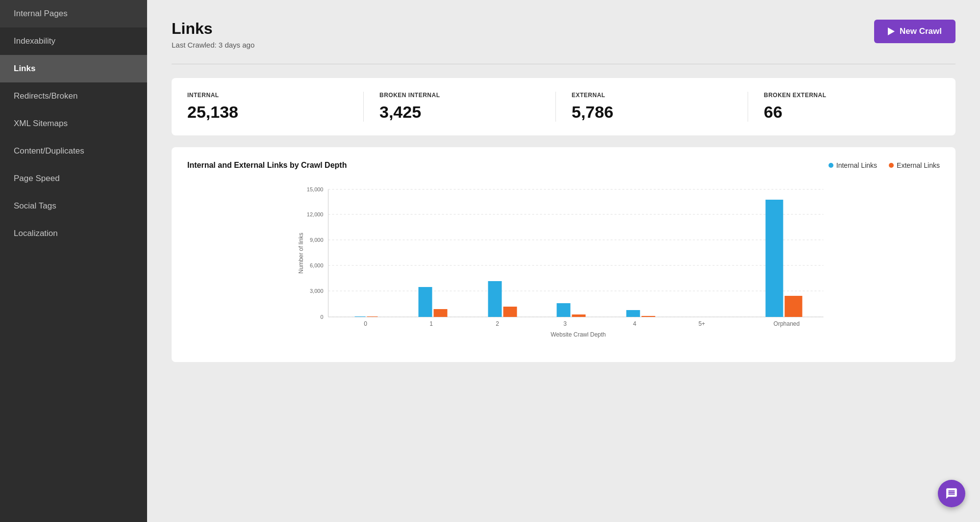  What do you see at coordinates (213, 28) in the screenshot?
I see `page-title: Links` at bounding box center [213, 28].